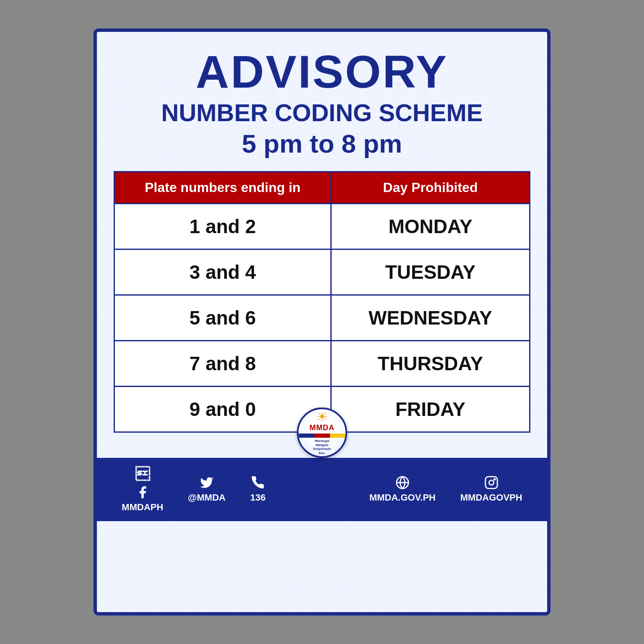 The width and height of the screenshot is (644, 644). Describe the element at coordinates (258, 489) in the screenshot. I see `footer-phone: 136` at that location.